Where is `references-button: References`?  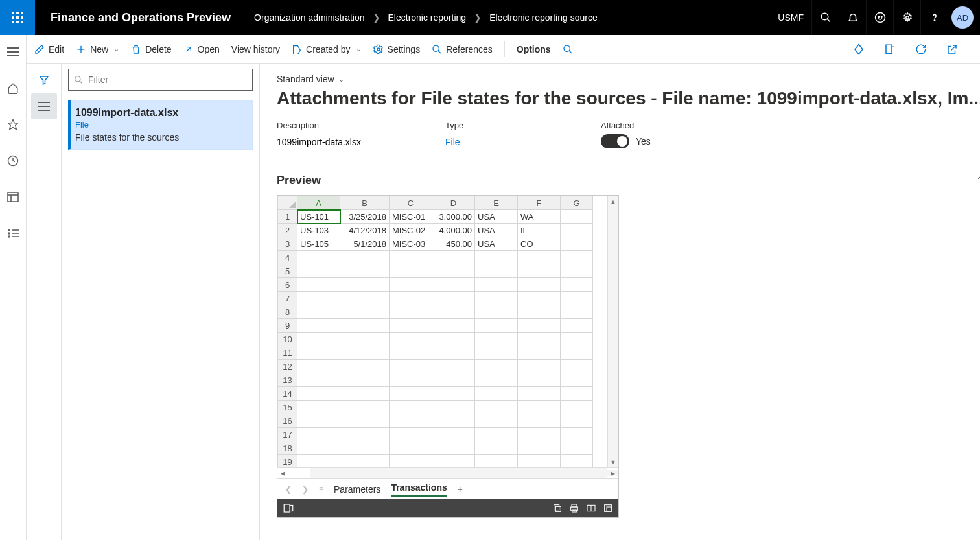 references-button: References is located at coordinates (462, 49).